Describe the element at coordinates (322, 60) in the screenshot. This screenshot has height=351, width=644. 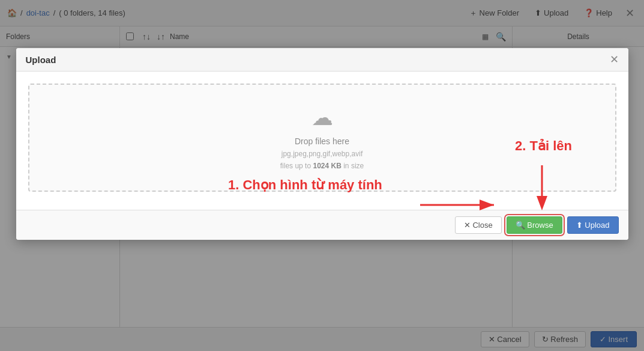
I see `modal-header: Upload ✕` at that location.